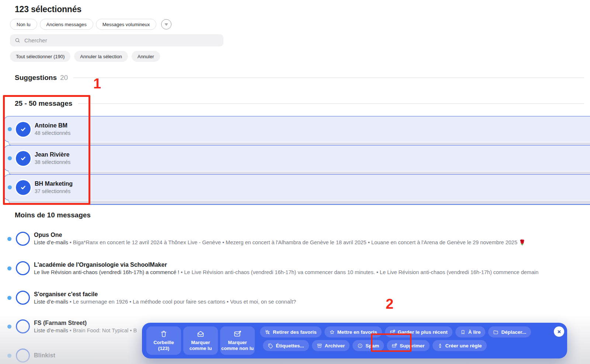 This screenshot has width=590, height=364. What do you see at coordinates (45, 356) in the screenshot?
I see `sender-name: Blinkist` at bounding box center [45, 356].